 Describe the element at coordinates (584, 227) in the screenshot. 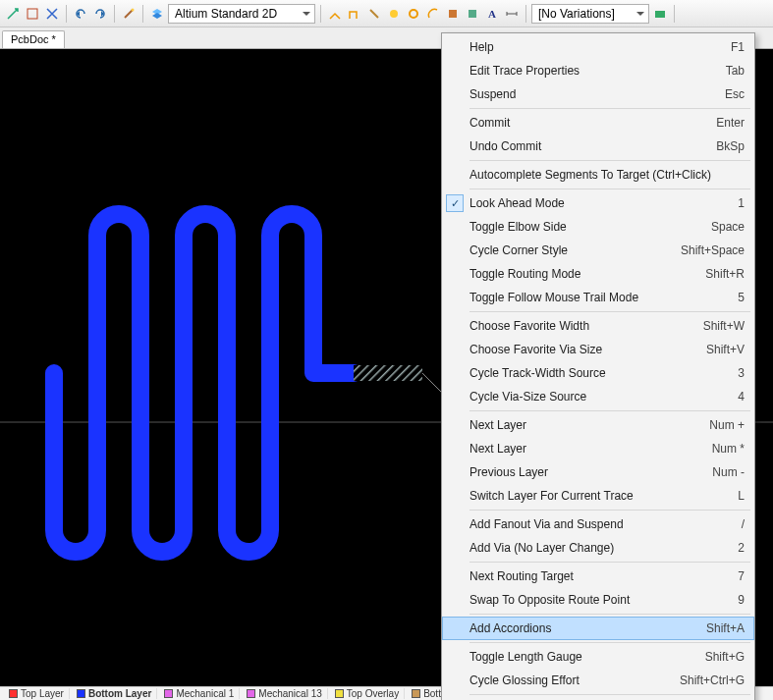

I see `menu-item-label: Toggle Elbow Side` at that location.